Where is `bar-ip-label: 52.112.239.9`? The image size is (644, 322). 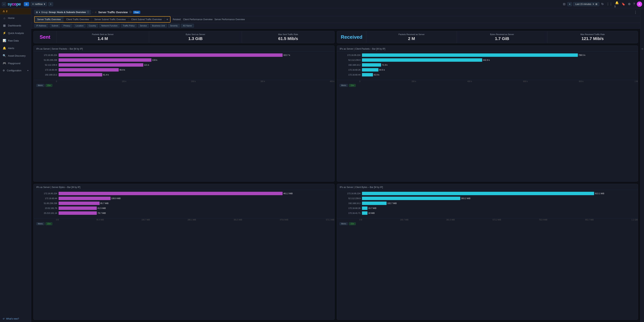
bar-ip-label: 52.112.239.9 is located at coordinates (46, 65).